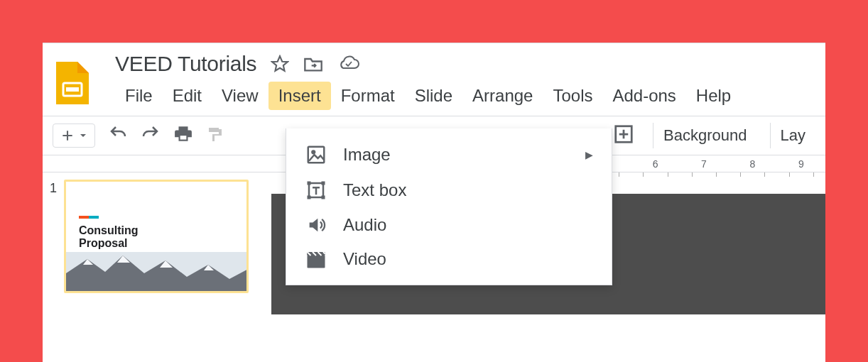  I want to click on insert-audio-item: Audio, so click(449, 225).